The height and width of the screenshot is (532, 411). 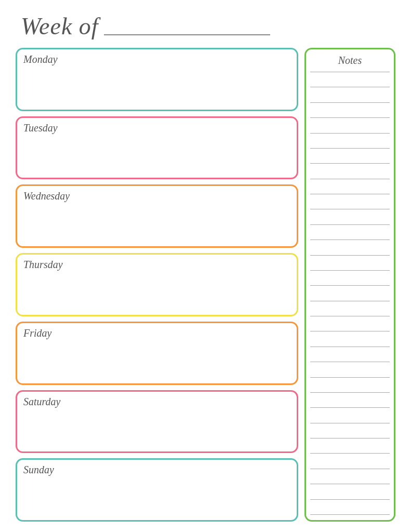 I want to click on day-label-tuesday: Tuesday, so click(x=157, y=128).